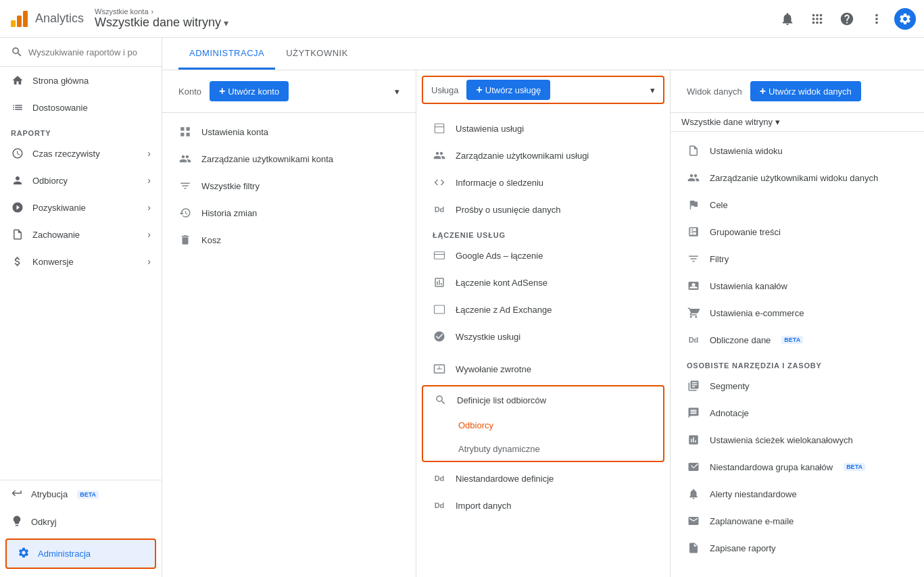 This screenshot has width=924, height=577. What do you see at coordinates (81, 495) in the screenshot?
I see `sidebar-item-attribution: Atrybucja BETA` at bounding box center [81, 495].